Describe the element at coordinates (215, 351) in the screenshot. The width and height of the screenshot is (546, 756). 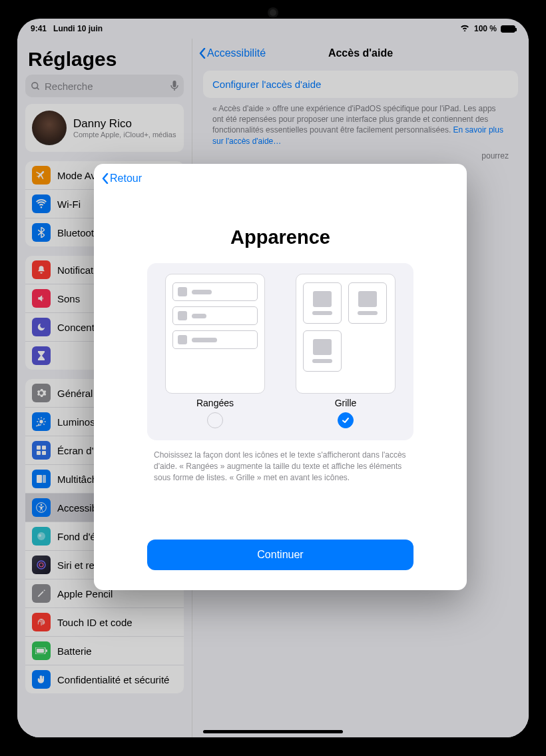
I see `choice-rows: Rangées` at that location.